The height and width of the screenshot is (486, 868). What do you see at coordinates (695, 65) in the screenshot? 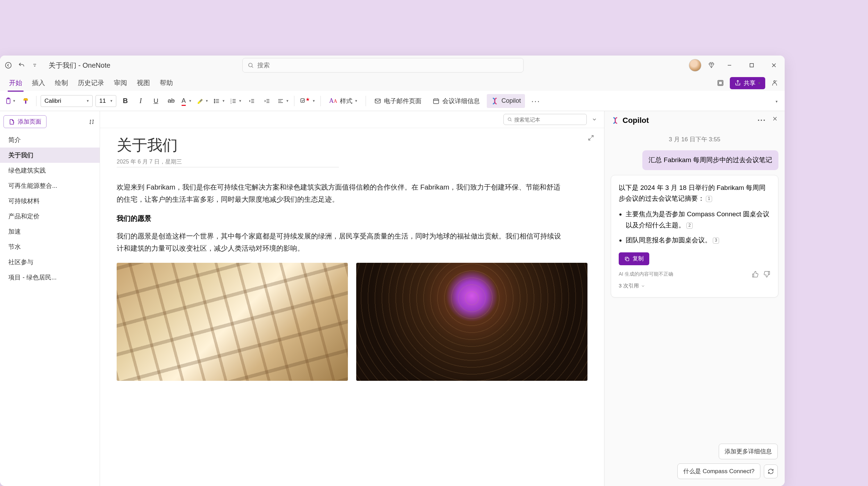
I see `profile-avatar` at bounding box center [695, 65].